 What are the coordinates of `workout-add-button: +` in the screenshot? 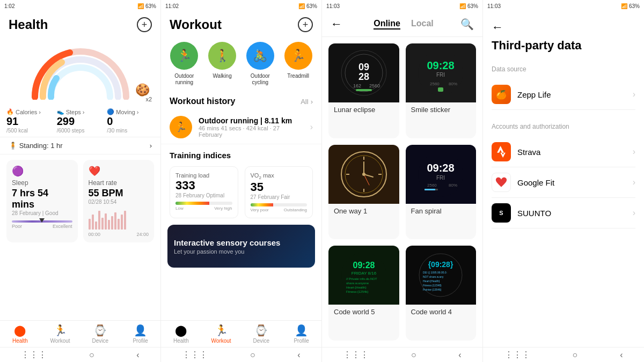 It's located at (305, 25).